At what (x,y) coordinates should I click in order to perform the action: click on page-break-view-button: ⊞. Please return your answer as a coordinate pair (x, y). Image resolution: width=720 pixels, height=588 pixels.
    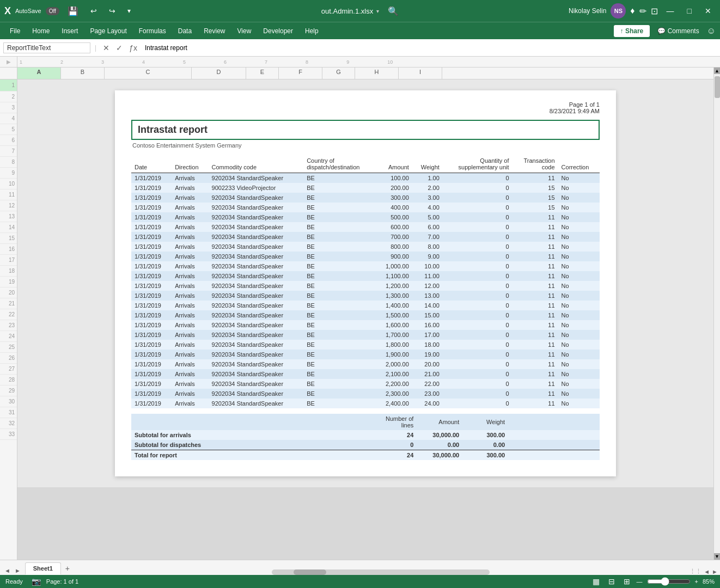
    Looking at the image, I should click on (627, 581).